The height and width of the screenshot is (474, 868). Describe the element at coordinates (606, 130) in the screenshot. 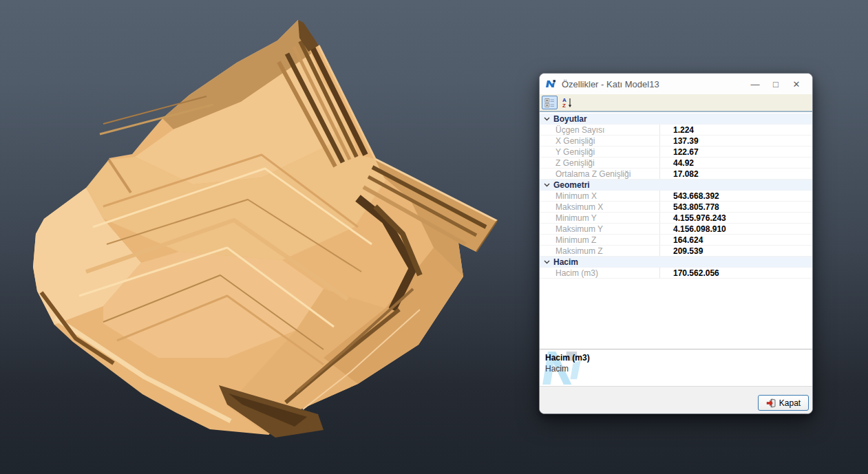

I see `property-name: Üçgen Sayısı` at that location.